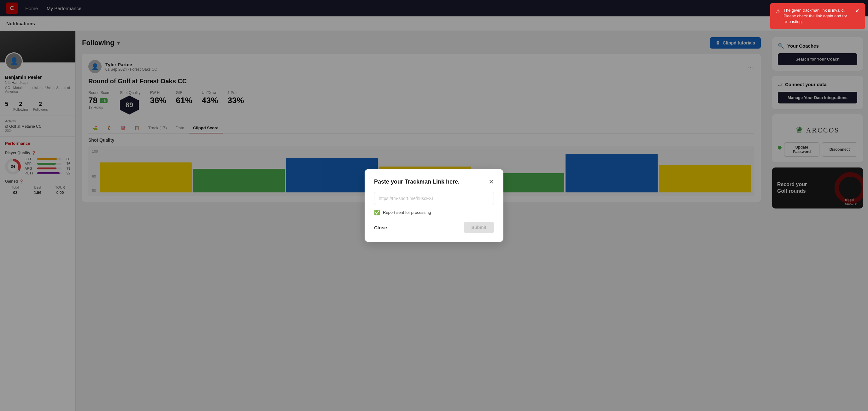 This screenshot has width=868, height=411. I want to click on modal-footer: Close Submit, so click(434, 227).